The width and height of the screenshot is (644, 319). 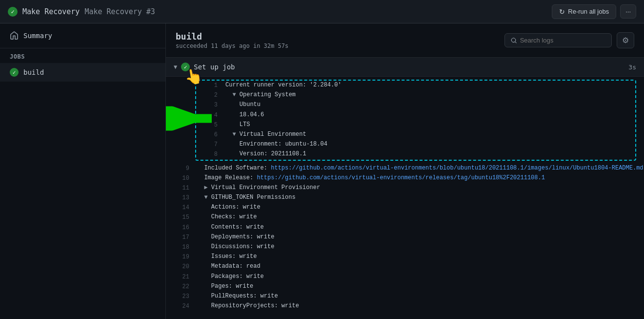 I want to click on more-icon: ···, so click(x=628, y=12).